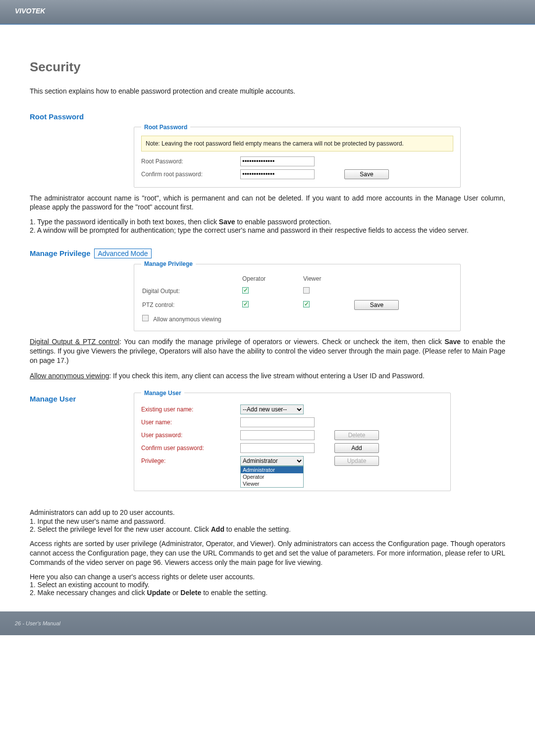 The width and height of the screenshot is (535, 756). I want to click on manage-user-heading: Manage User, so click(79, 399).